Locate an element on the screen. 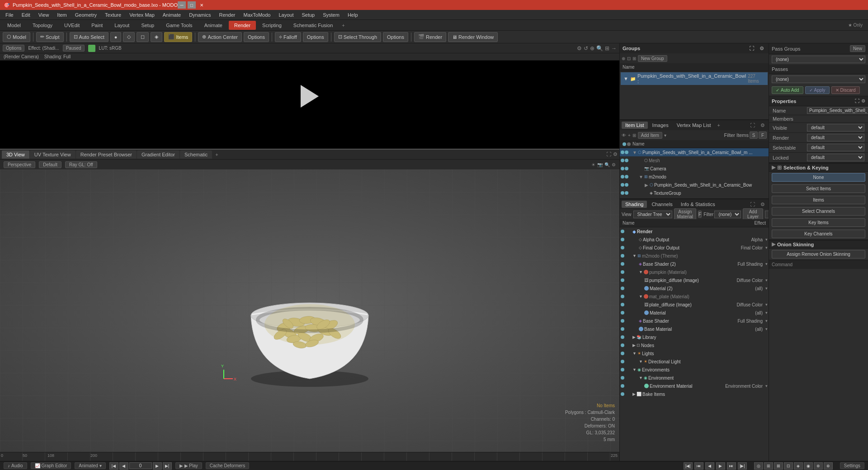 The image size is (868, 470). select-edge-button: ◇ is located at coordinates (129, 37).